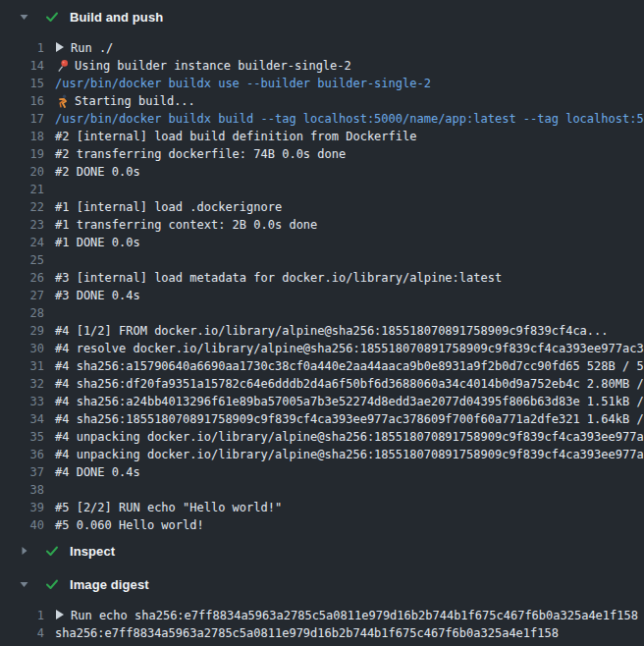 The image size is (644, 646). Describe the element at coordinates (236, 136) in the screenshot. I see `log-text-value: #2 [internal] load build definition from…` at that location.